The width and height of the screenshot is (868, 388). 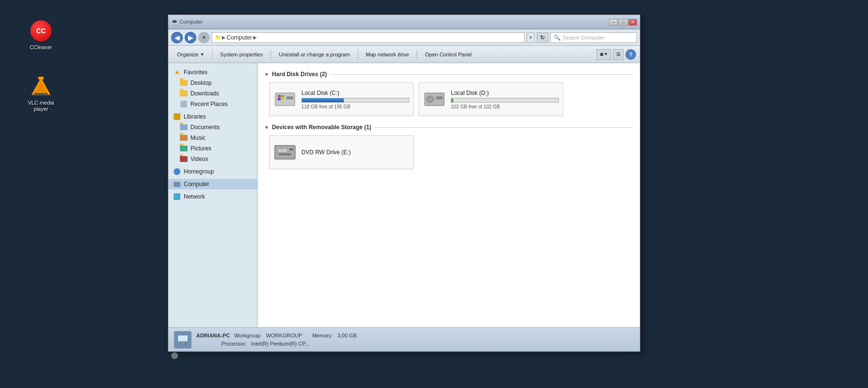 What do you see at coordinates (187, 22) in the screenshot?
I see `window-title: 💻 Computer` at bounding box center [187, 22].